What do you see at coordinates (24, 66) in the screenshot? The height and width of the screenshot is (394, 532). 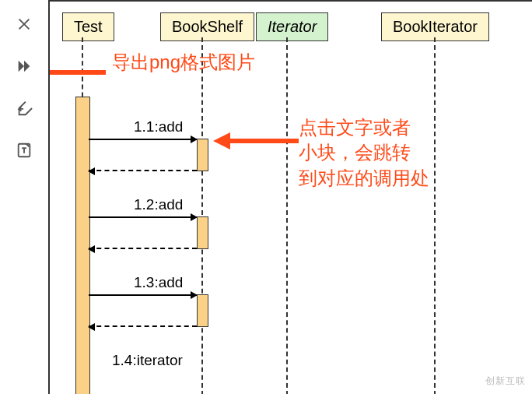 I see `fast-forward-icon` at bounding box center [24, 66].